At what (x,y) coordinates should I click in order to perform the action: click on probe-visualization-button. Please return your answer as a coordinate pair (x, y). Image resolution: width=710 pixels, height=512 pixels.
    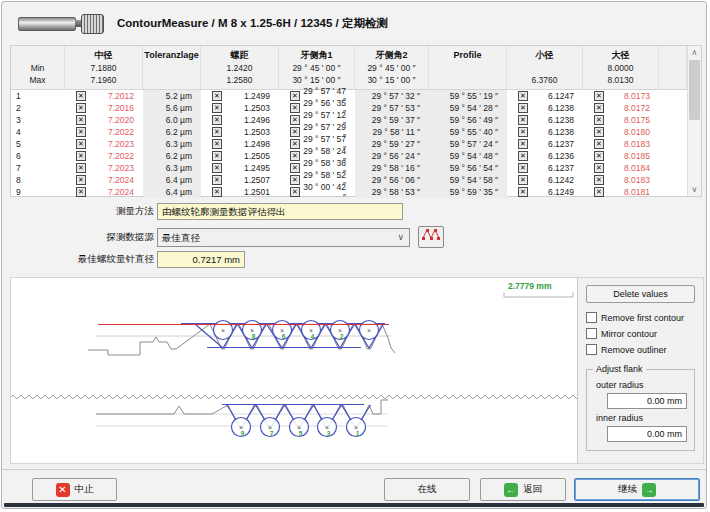
    Looking at the image, I should click on (431, 237).